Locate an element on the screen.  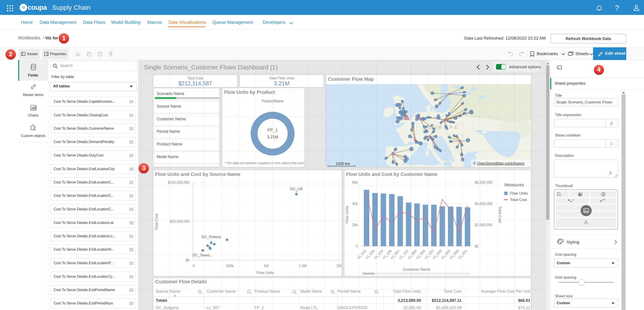
svg-text: cz_102 is located at coordinates (404, 254).